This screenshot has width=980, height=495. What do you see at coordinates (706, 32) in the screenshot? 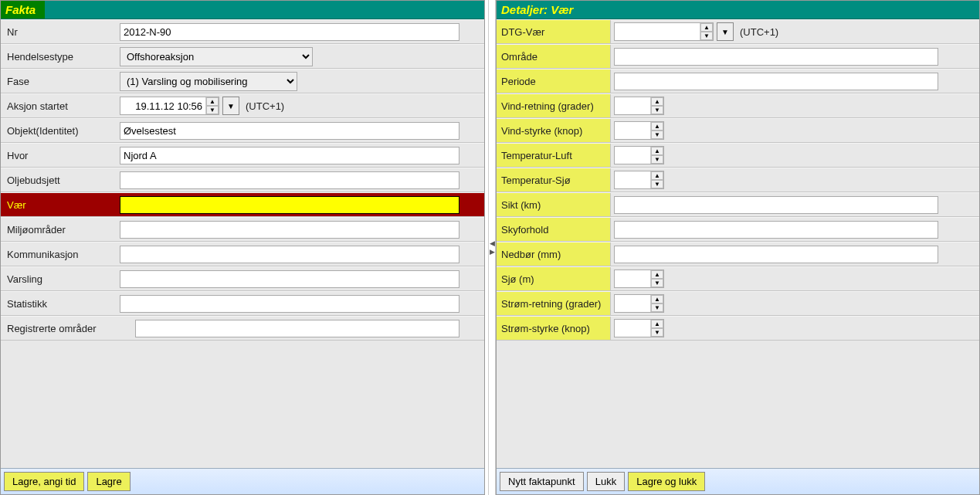
I see `spin-dtg: ▲▼` at bounding box center [706, 32].